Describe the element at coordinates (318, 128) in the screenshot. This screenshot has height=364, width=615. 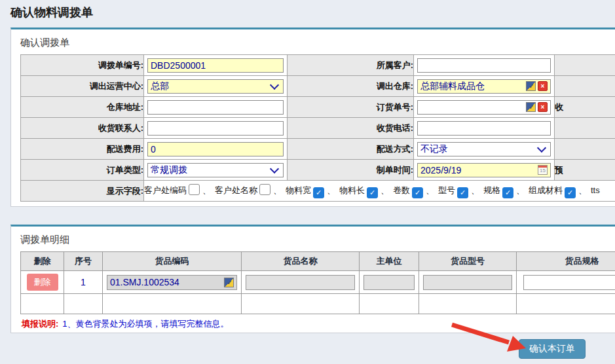
I see `form-row: 收货联系人: 收货电话:` at that location.